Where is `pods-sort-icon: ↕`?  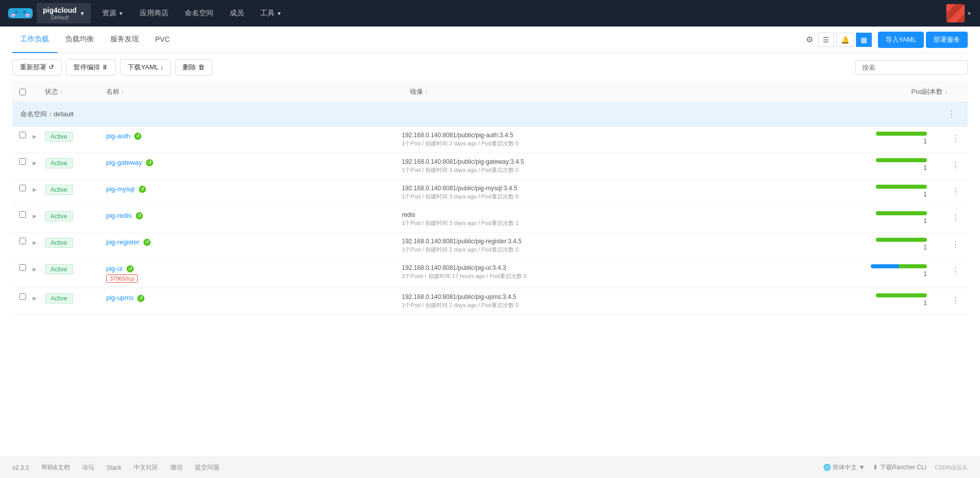 pods-sort-icon: ↕ is located at coordinates (946, 92).